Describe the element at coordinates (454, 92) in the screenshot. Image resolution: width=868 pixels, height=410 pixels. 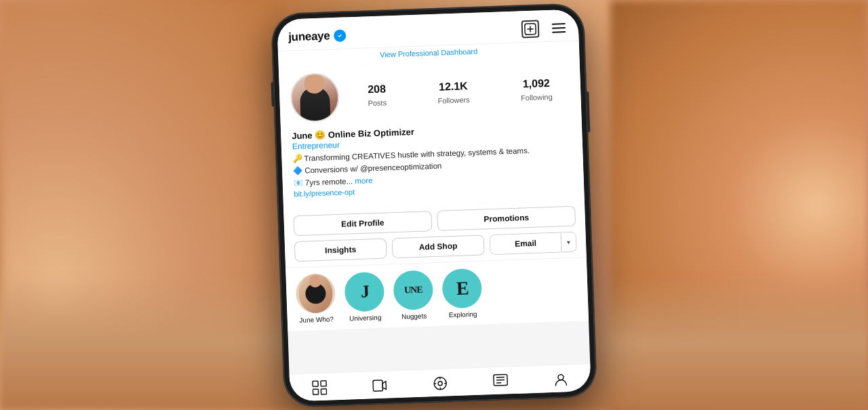
I see `stat-followers: 12.1K Followers` at that location.